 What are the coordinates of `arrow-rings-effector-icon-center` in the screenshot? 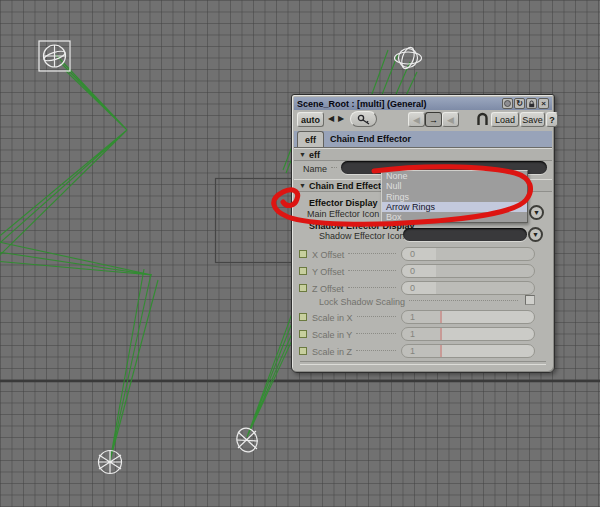 It's located at (247, 440).